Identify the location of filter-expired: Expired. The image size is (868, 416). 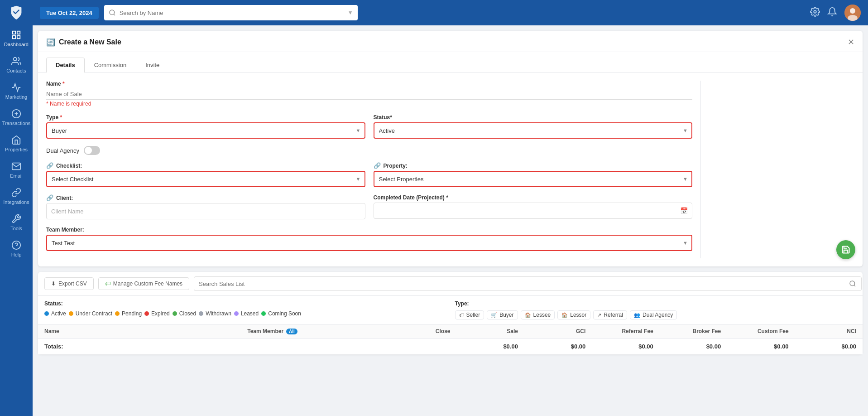
(157, 314).